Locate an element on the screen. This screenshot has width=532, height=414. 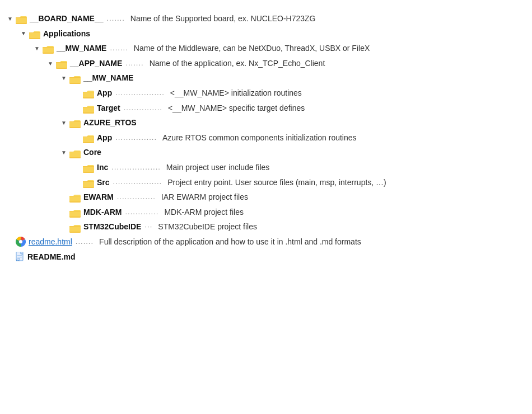
item-description: MDK-ARM project files is located at coordinates (204, 213).